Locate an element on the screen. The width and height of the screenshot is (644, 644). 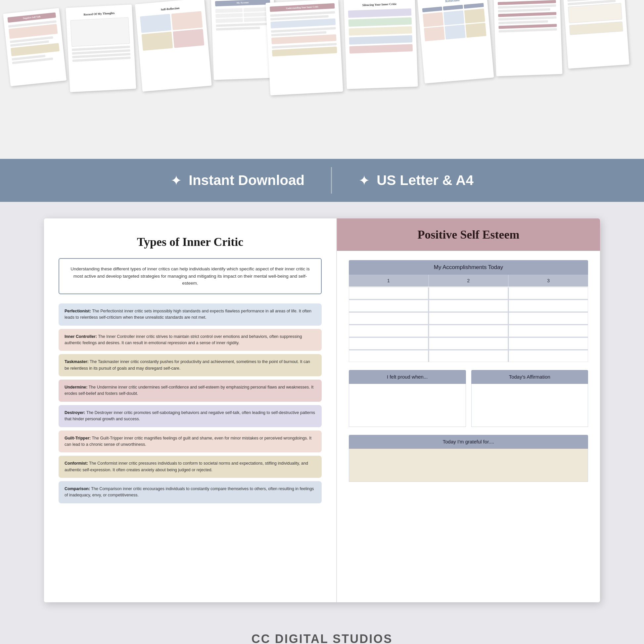
grateful-header-text: Today I'm grateful for.... is located at coordinates (468, 441).